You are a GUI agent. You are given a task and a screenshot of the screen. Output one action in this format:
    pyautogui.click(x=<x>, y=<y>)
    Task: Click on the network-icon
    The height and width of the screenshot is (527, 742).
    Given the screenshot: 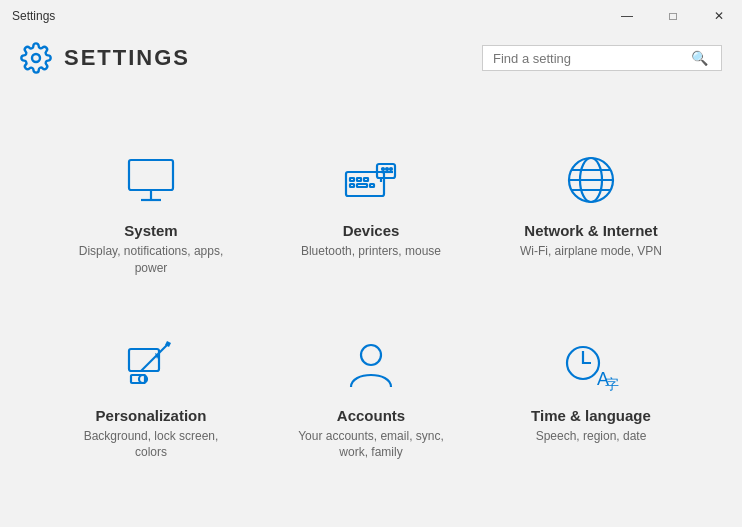 What is the action you would take?
    pyautogui.click(x=591, y=180)
    